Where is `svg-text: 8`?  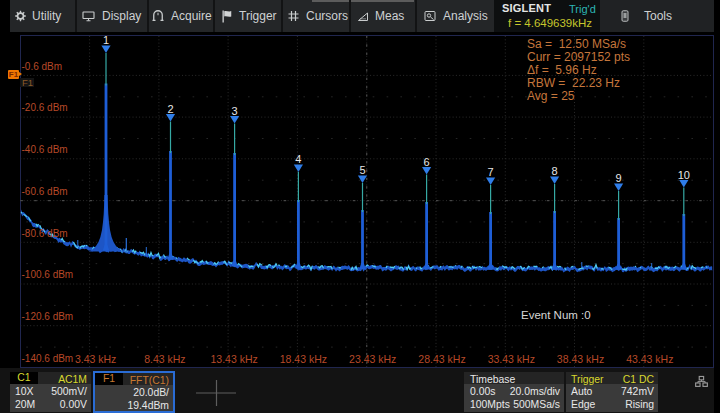 svg-text: 8 is located at coordinates (555, 171).